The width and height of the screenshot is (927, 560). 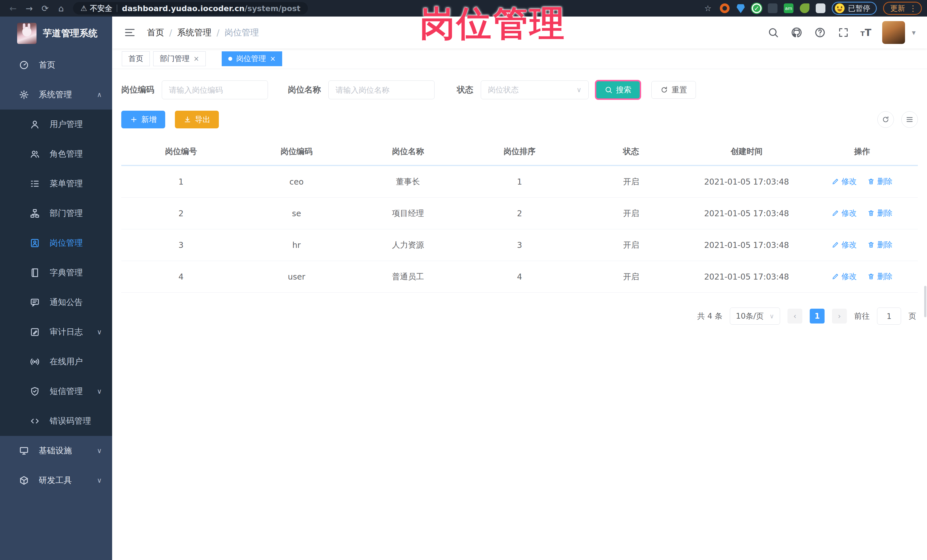 I want to click on sidebar-item-error-code-management: 错误码管理, so click(x=56, y=421).